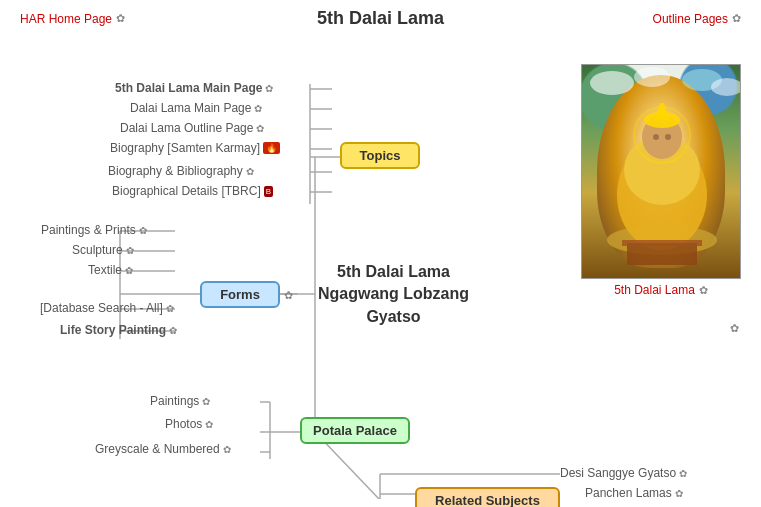 The image size is (761, 507). What do you see at coordinates (704, 290) in the screenshot?
I see `image-caption-gear-icon: ✿` at bounding box center [704, 290].